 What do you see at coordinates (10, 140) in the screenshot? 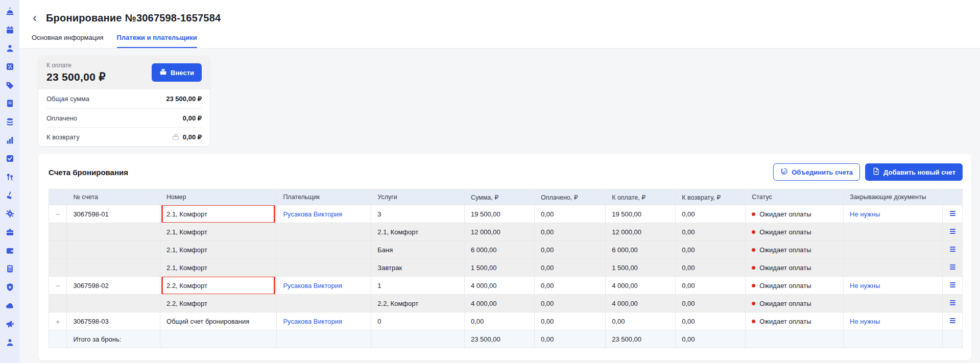
I see `sidebar-item-bar-chart` at bounding box center [10, 140].